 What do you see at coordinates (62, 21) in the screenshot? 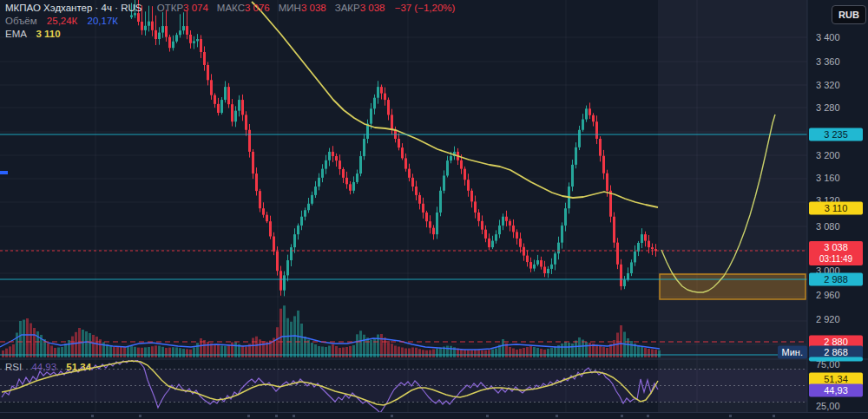
I see `volume-value: 25,24К` at bounding box center [62, 21].